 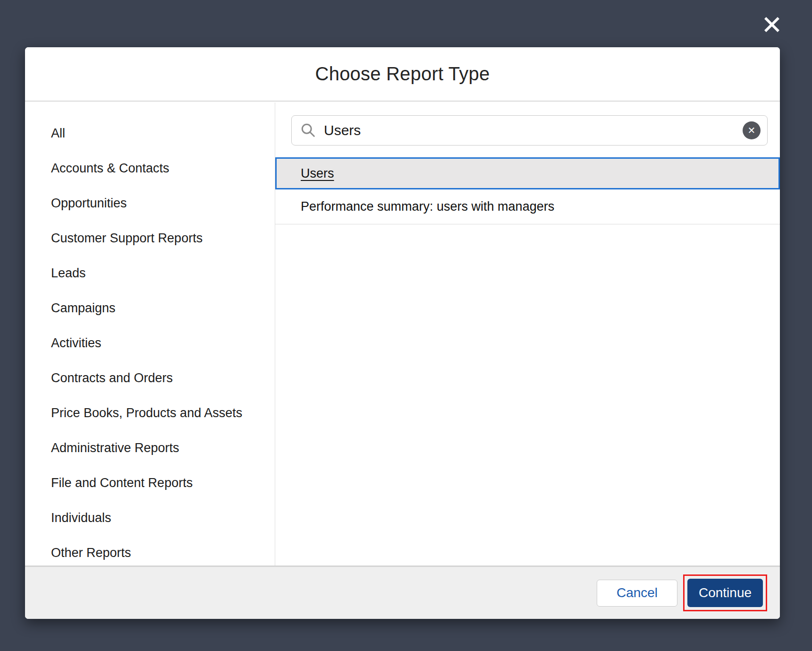 What do you see at coordinates (150, 378) in the screenshot?
I see `sidebar-item-contracts-and-orders: Contracts and Orders` at bounding box center [150, 378].